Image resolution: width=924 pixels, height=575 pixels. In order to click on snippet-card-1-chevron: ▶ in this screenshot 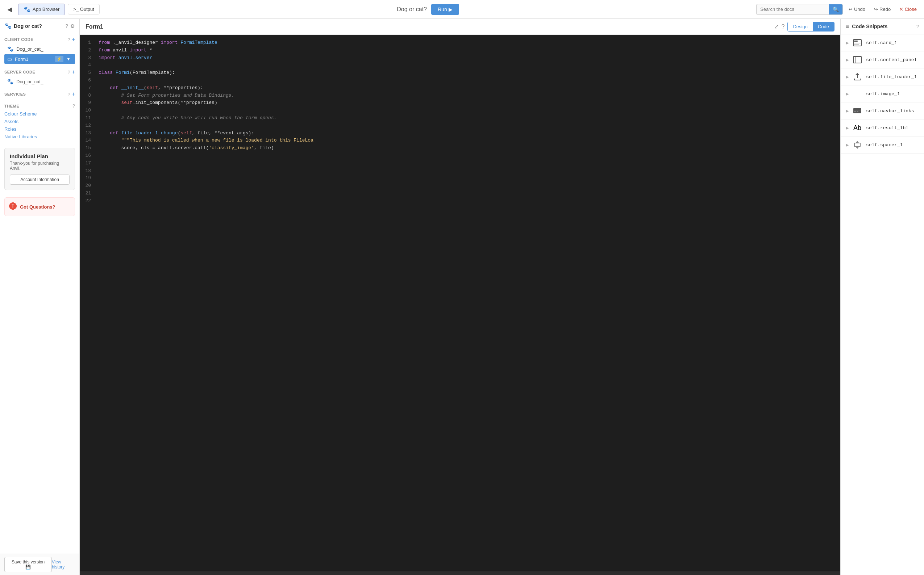, I will do `click(847, 43)`.